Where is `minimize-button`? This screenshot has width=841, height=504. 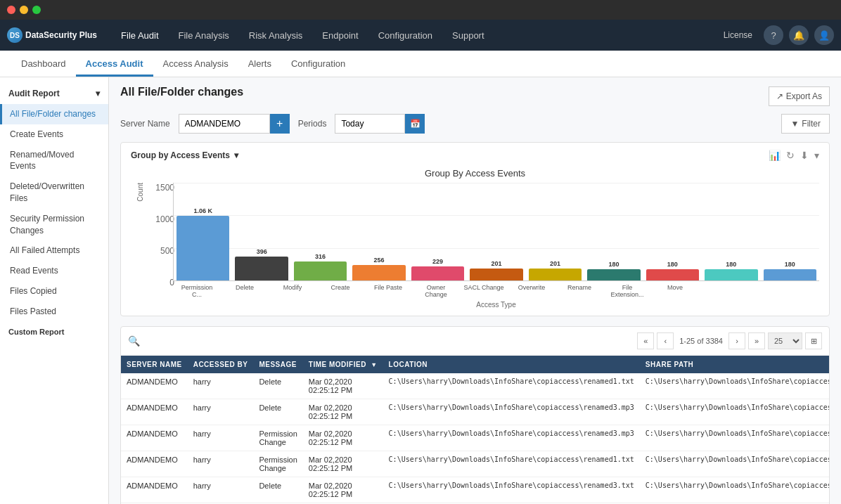
minimize-button is located at coordinates (24, 10).